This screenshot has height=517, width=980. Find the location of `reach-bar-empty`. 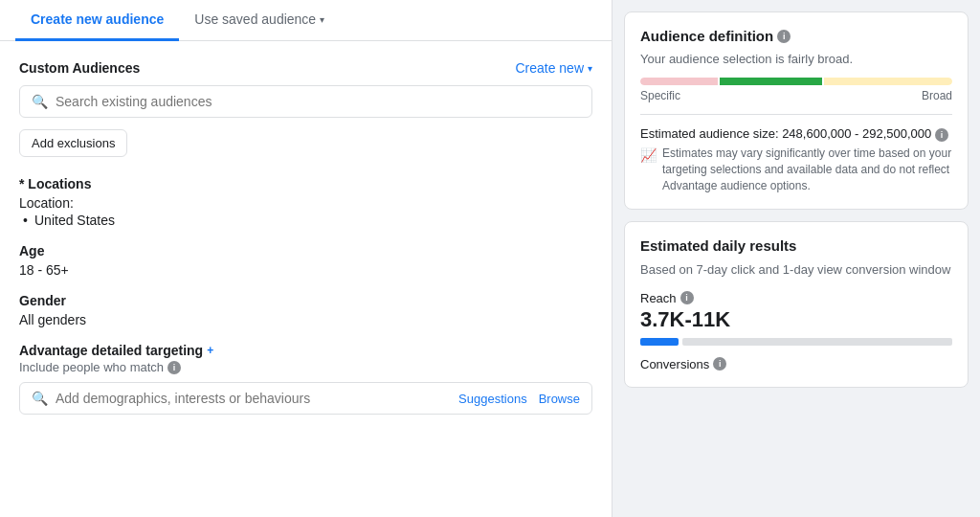

reach-bar-empty is located at coordinates (817, 342).